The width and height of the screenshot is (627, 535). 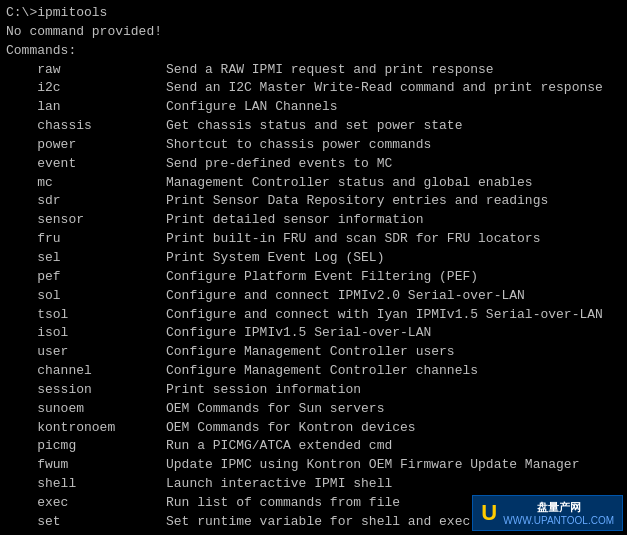 I want to click on command-row: userConfigure Management Controller user…, so click(x=314, y=352).